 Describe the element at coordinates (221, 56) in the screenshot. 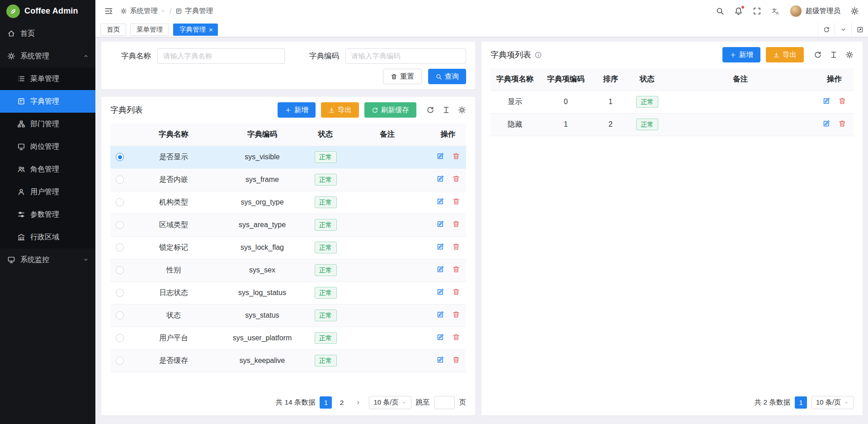

I see `dict-name-input` at that location.